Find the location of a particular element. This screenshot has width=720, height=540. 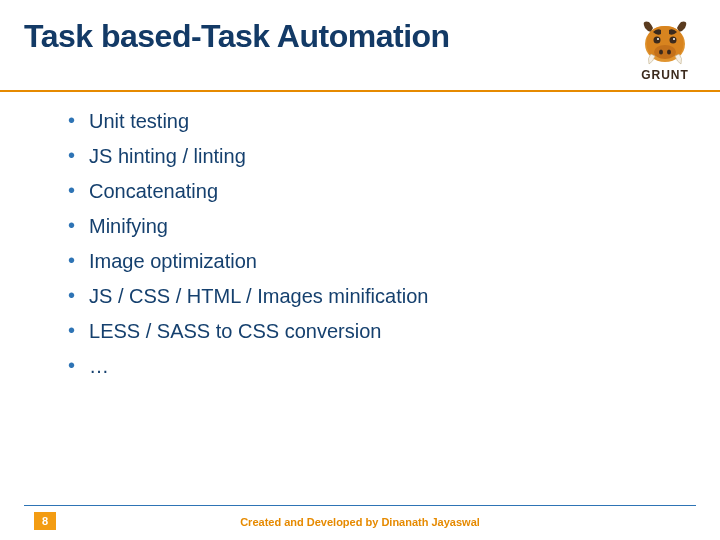

divider-top is located at coordinates (360, 91).